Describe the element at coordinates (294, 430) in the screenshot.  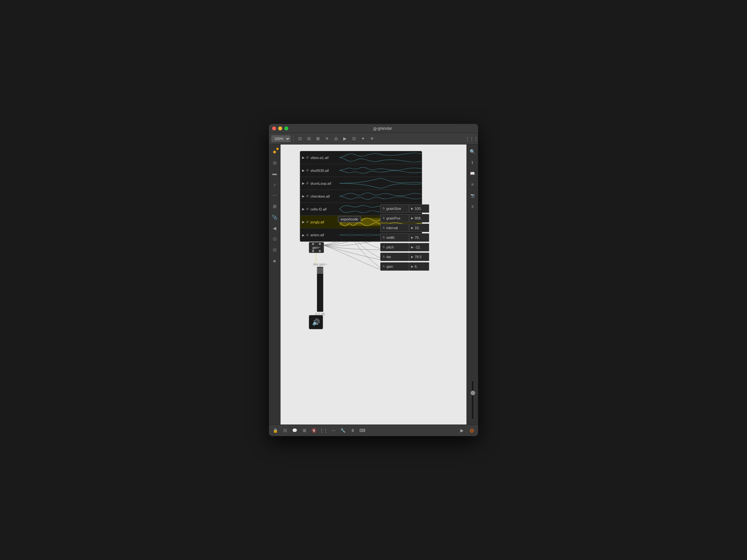
I see `comment-btn: 💬` at that location.